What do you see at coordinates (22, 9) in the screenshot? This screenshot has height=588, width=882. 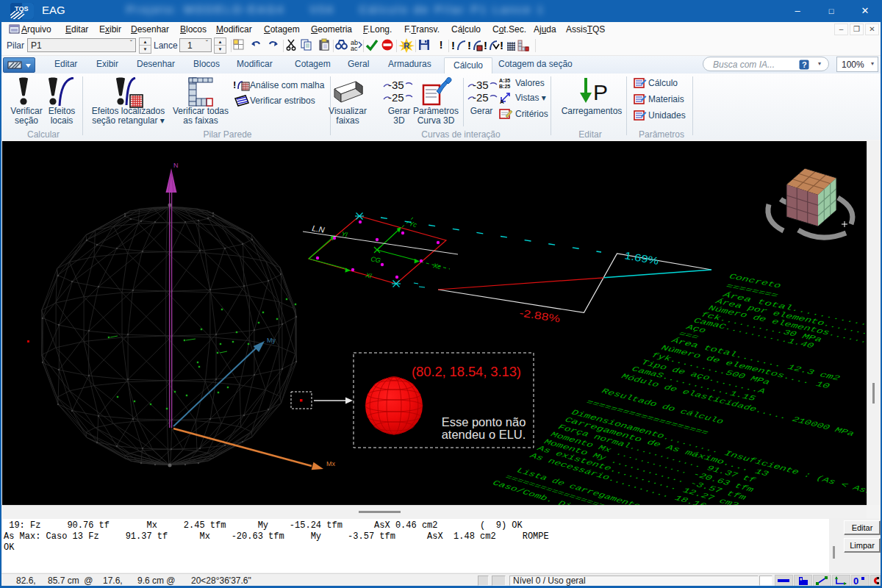 I see `svg-text: TQS` at bounding box center [22, 9].